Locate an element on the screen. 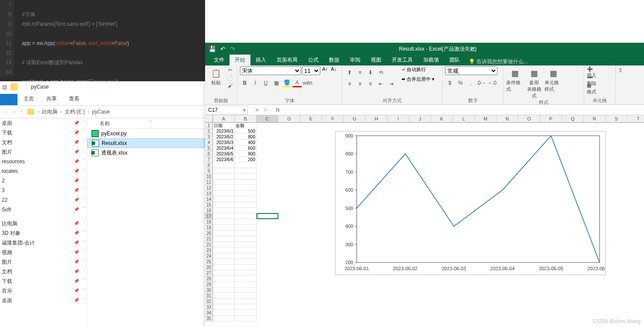  inc-decimal-icon: .0→ is located at coordinates (481, 83).